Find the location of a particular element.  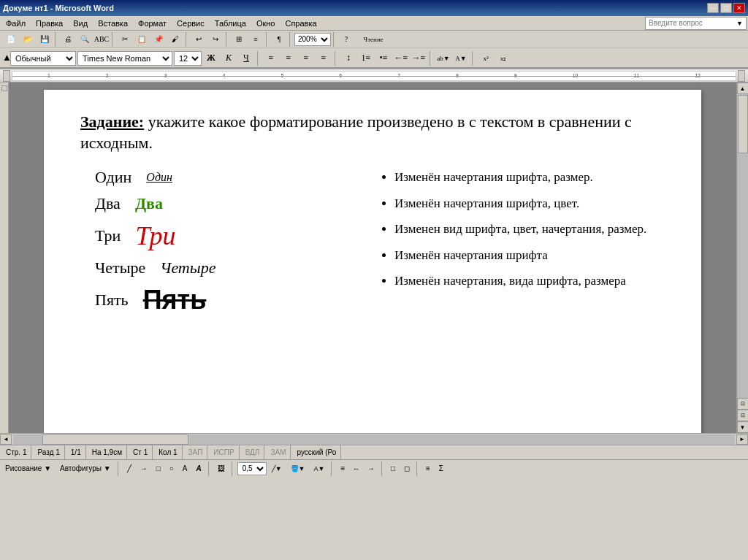

menu-tools: Сервис is located at coordinates (191, 23).